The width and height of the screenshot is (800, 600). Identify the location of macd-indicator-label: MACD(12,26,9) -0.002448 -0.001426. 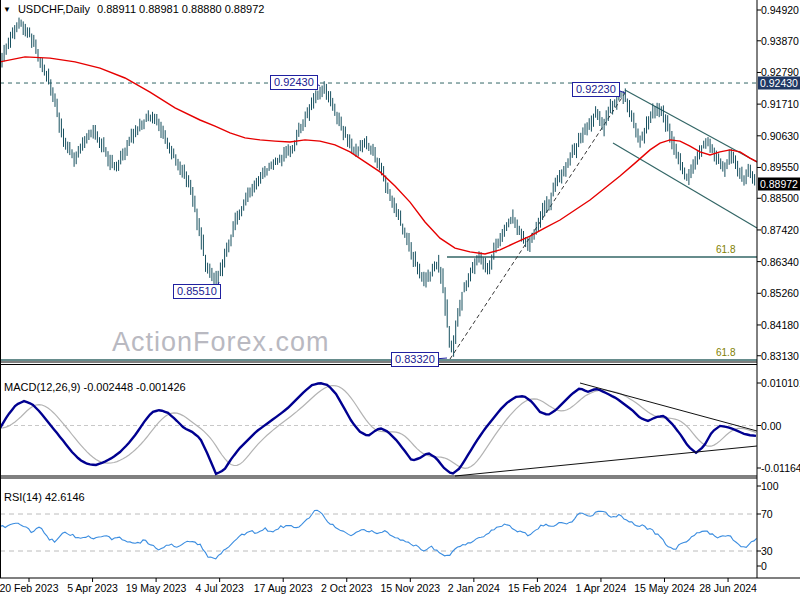
(95, 387).